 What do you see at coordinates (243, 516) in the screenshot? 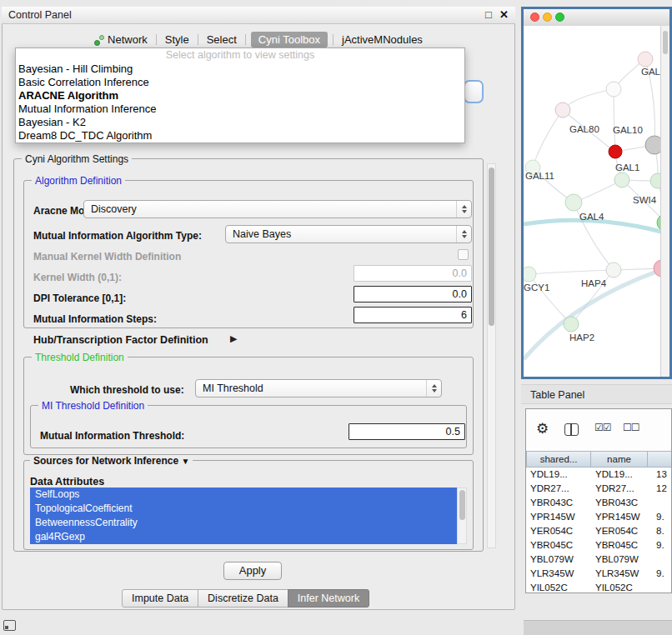
I see `data-attributes-list: SelfLoops TopologicalCoefficient Between…` at bounding box center [243, 516].